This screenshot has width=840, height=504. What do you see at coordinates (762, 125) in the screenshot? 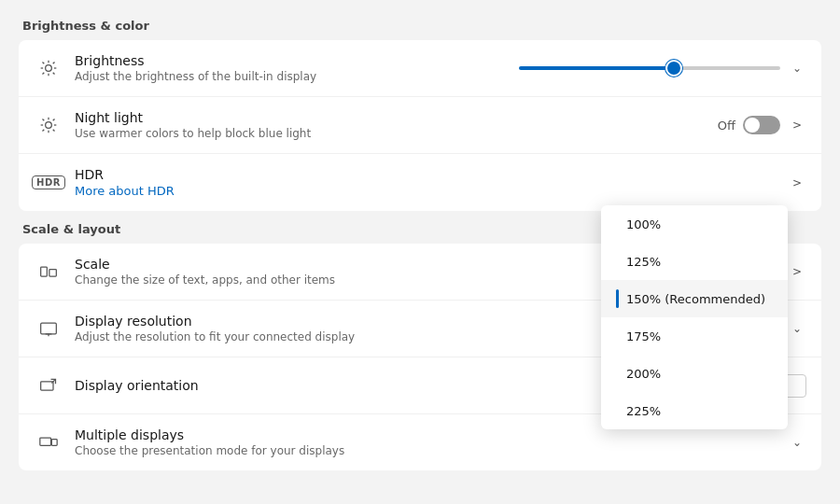
I see `night-light-control: Off >` at bounding box center [762, 125].